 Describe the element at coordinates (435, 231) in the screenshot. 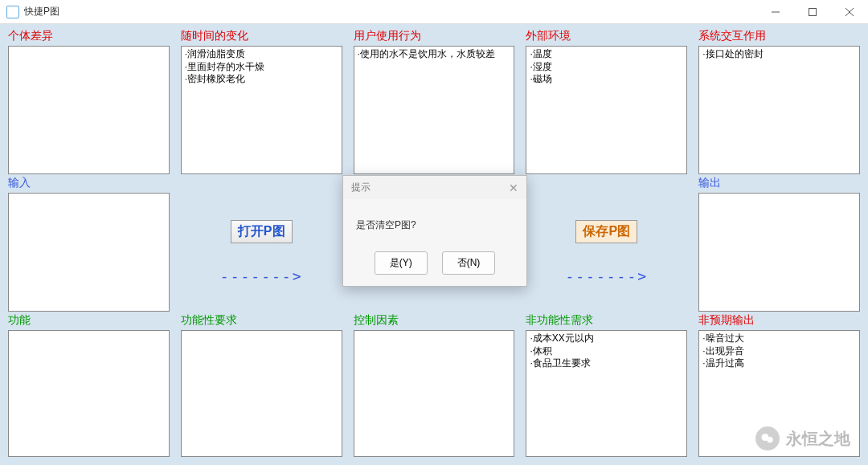

I see `confirm-dialog: 提示 ✕ 是否清空P图? 是(Y) 否(N)` at that location.